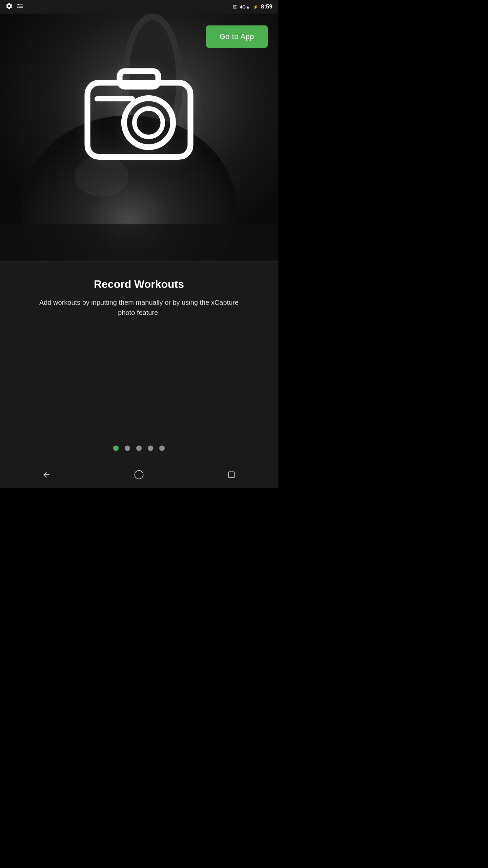  Describe the element at coordinates (231, 475) in the screenshot. I see `recent-apps-button` at that location.